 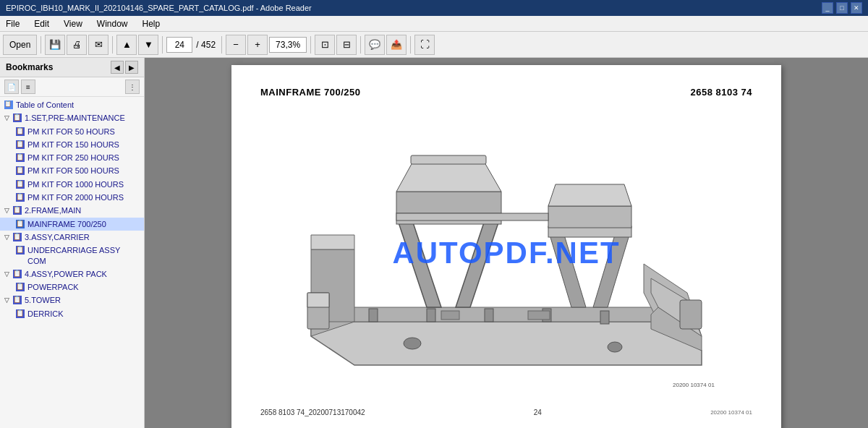 I want to click on bookmark-pm500: 📋 PM KIT FOR 500 HOURS, so click(x=72, y=171).